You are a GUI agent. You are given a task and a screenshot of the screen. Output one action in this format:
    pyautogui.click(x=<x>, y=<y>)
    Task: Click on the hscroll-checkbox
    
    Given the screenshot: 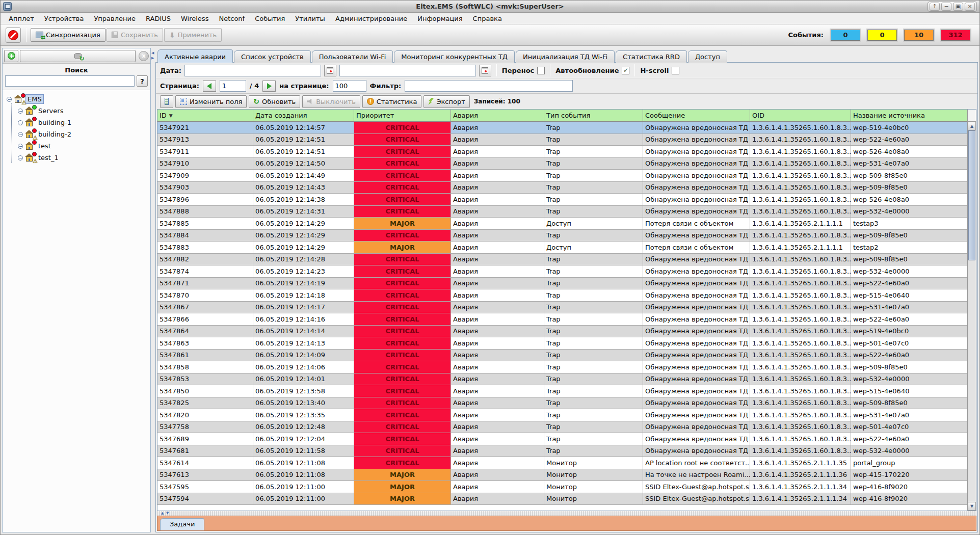 What is the action you would take?
    pyautogui.click(x=676, y=70)
    